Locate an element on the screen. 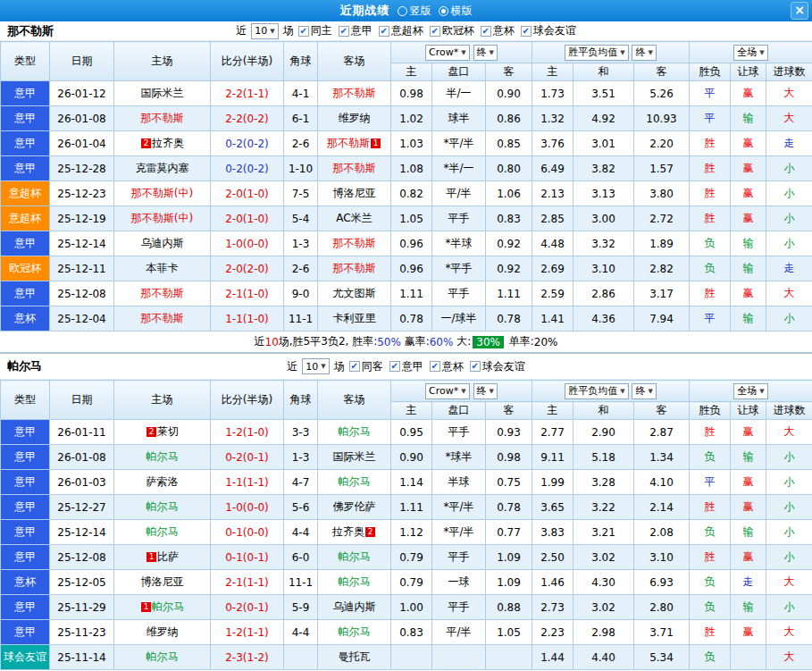 The height and width of the screenshot is (671, 812). cell-text: 赢 is located at coordinates (749, 218).